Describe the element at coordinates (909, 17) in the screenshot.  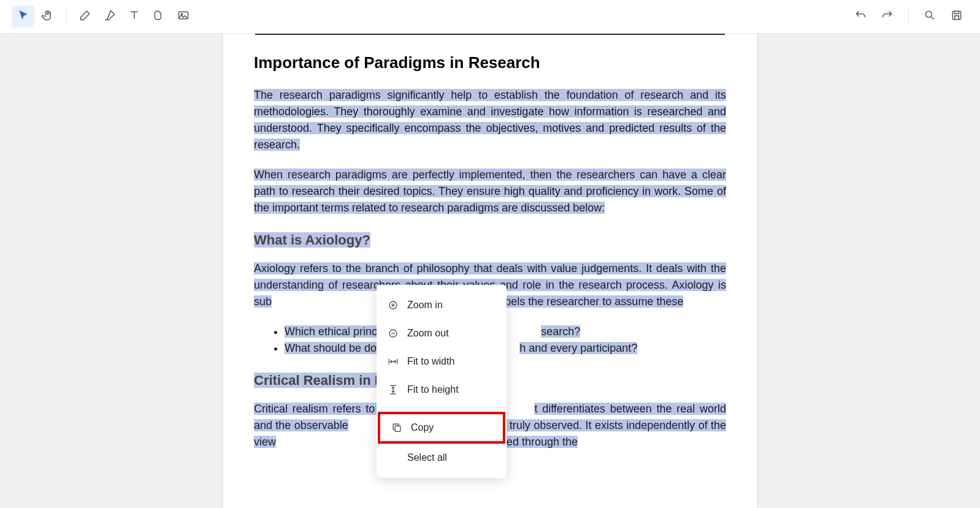
I see `toolbar-right` at that location.